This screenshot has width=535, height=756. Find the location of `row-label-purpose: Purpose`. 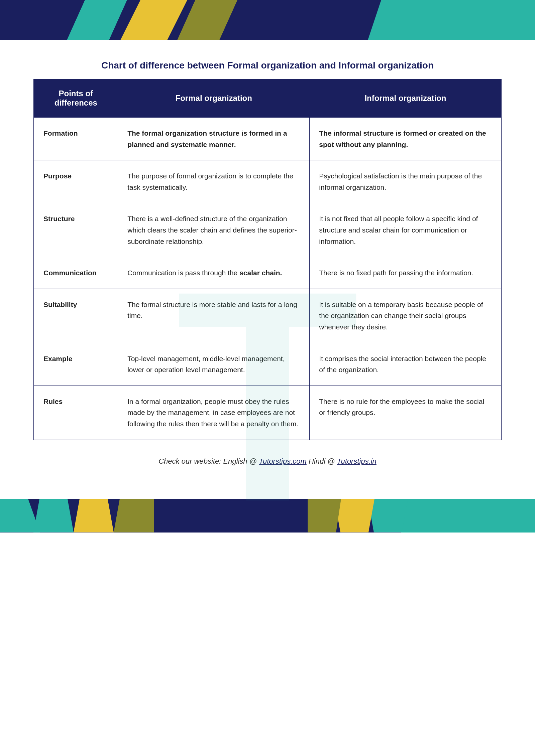

row-label-purpose: Purpose is located at coordinates (76, 182).